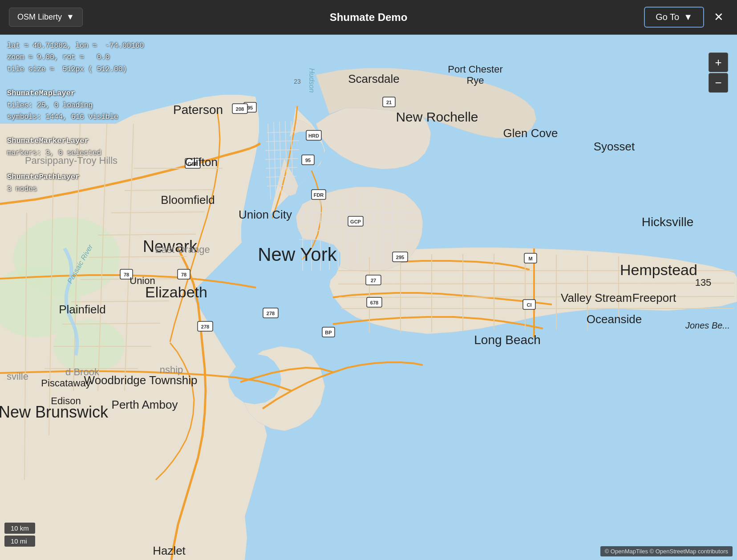  What do you see at coordinates (76, 117) in the screenshot?
I see `symbols-line: symbols: 1444, 616 visible` at bounding box center [76, 117].